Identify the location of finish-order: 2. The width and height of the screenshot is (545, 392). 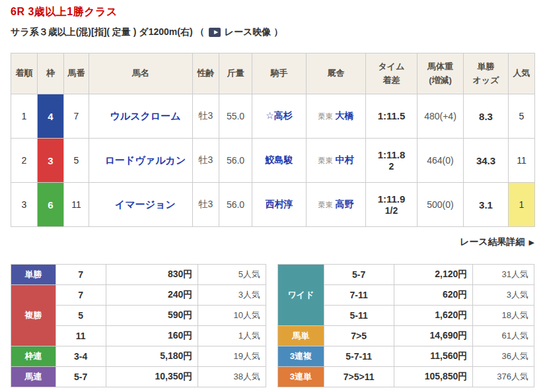
(24, 161).